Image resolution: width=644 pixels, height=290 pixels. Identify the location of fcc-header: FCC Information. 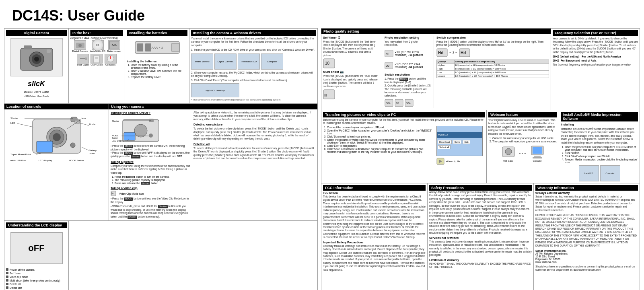
(374, 188).